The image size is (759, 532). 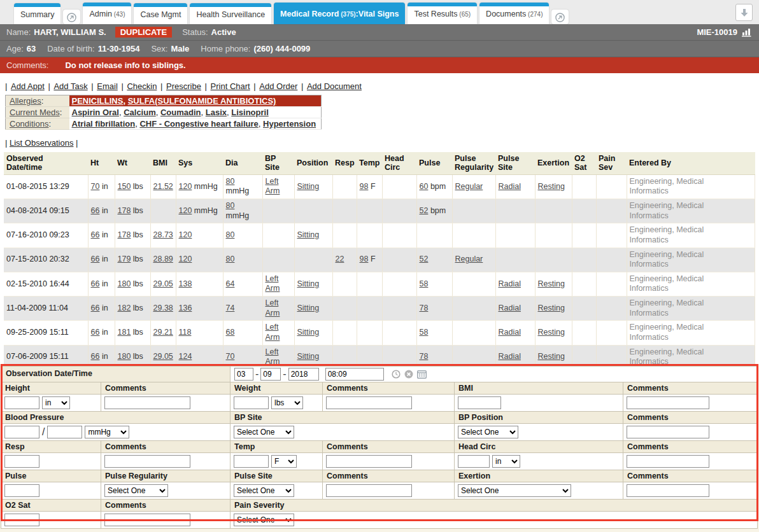 I want to click on summary-item-link: Aspirin Oral, so click(x=96, y=112).